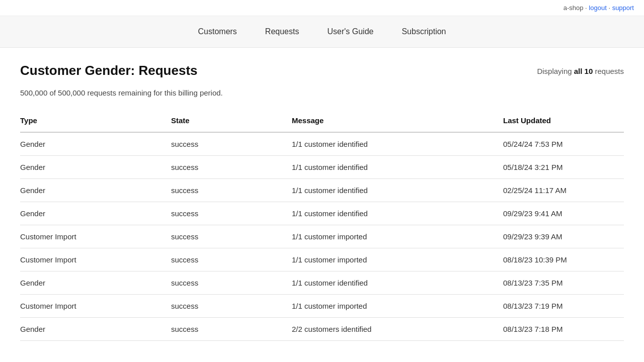  I want to click on page-header: Customer Gender: Requests Displaying all…, so click(322, 70).